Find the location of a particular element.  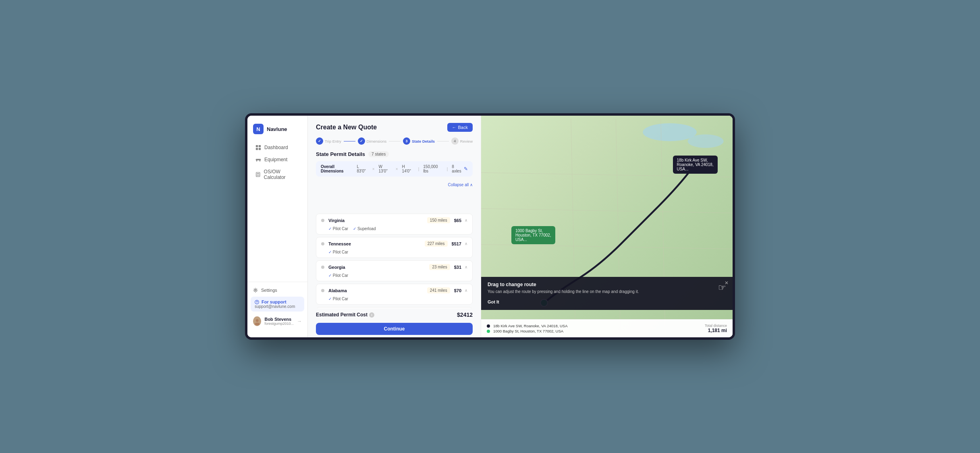

tooltip-origin-line3: USA... is located at coordinates (534, 239).